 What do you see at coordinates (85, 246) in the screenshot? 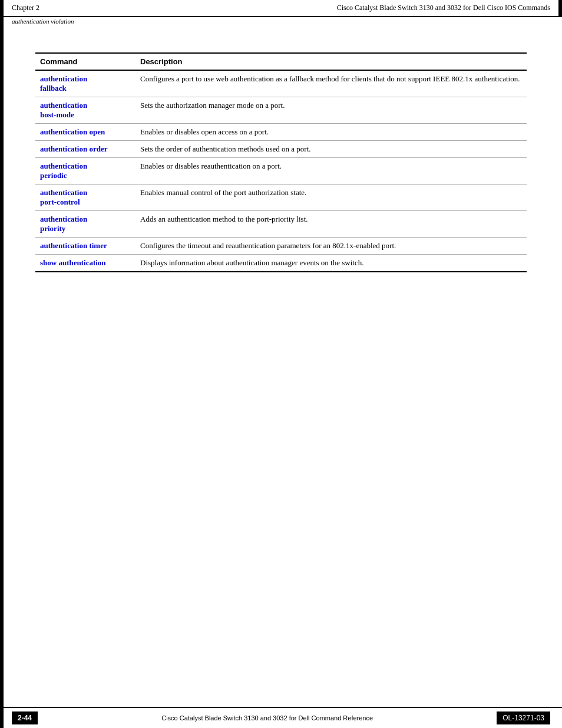
I see `command-cell: authentication timer` at bounding box center [85, 246].